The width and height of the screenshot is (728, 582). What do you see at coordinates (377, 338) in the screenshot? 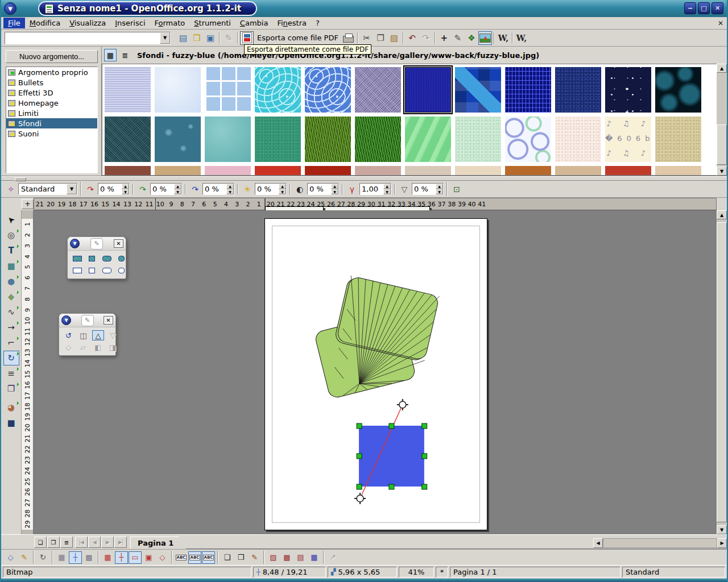
I see `green-3d-fan-shape` at bounding box center [377, 338].